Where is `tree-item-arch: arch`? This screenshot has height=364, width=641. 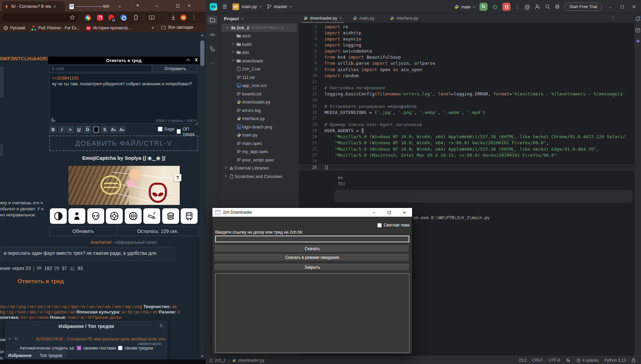
tree-item-arch: arch is located at coordinates (259, 36).